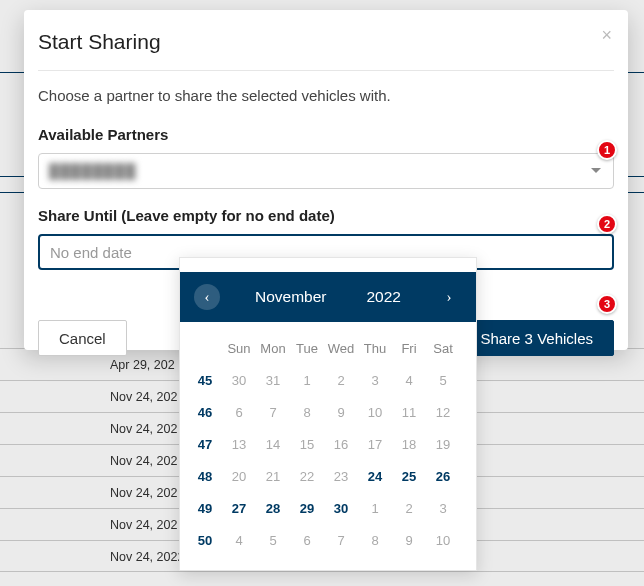 The width and height of the screenshot is (644, 586). Describe the element at coordinates (341, 444) in the screenshot. I see `calendar-day: 16` at that location.